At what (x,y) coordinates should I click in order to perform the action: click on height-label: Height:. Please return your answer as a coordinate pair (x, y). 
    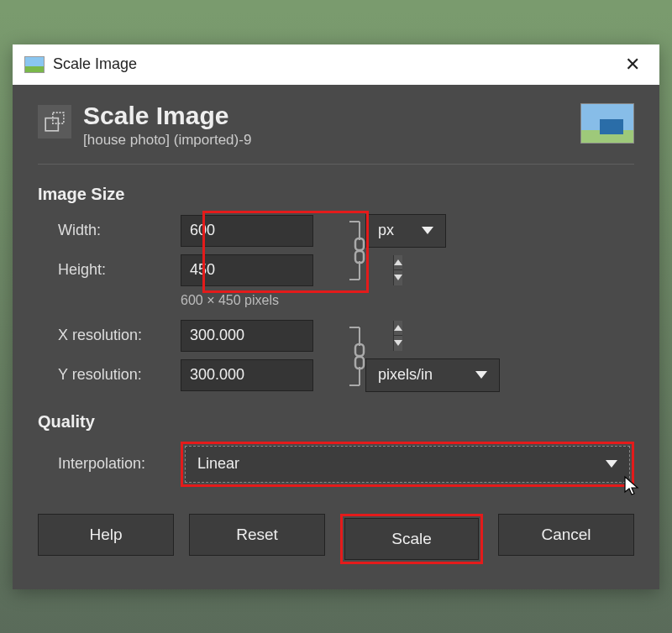
    Looking at the image, I should click on (109, 270).